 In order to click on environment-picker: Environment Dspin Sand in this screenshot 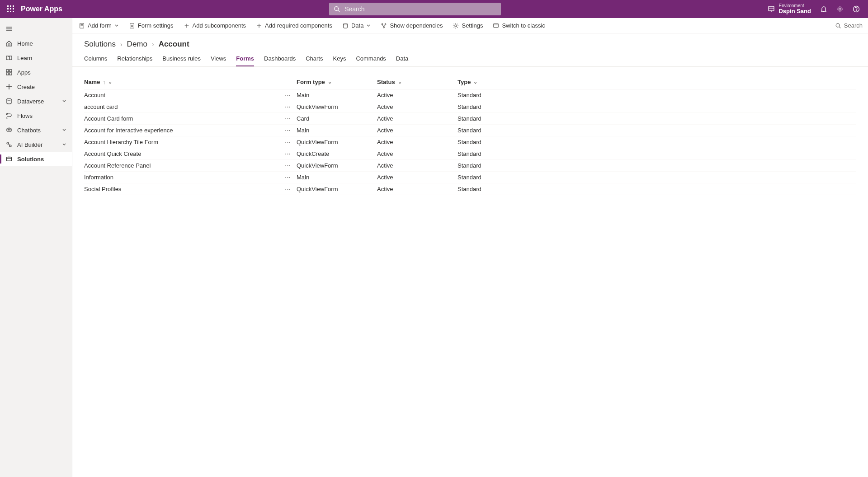, I will do `click(789, 9)`.